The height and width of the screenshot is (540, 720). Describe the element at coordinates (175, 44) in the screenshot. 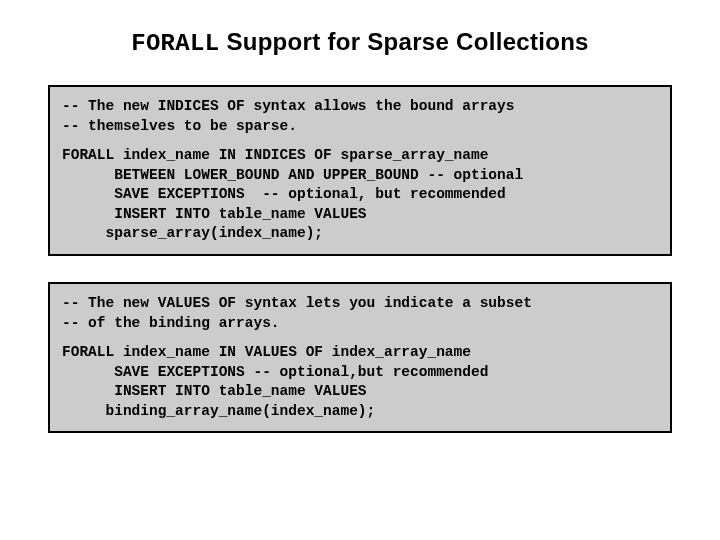

I see `title-code-word: FORALL` at that location.